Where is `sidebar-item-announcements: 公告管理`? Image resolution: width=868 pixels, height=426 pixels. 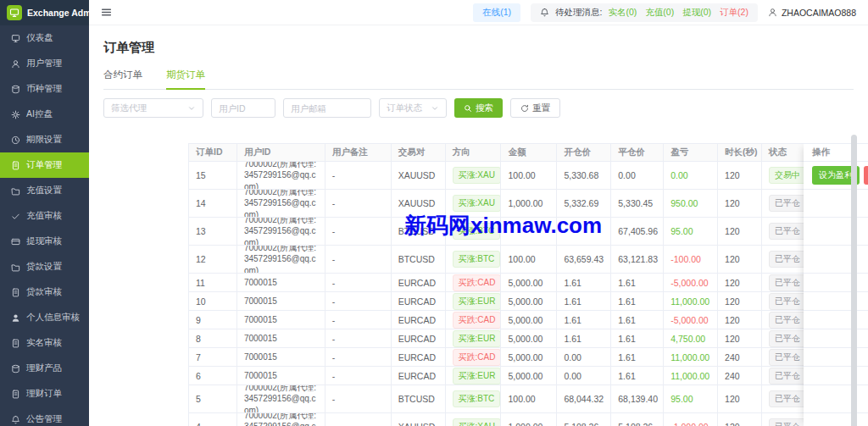 sidebar-item-announcements: 公告管理 is located at coordinates (44, 417).